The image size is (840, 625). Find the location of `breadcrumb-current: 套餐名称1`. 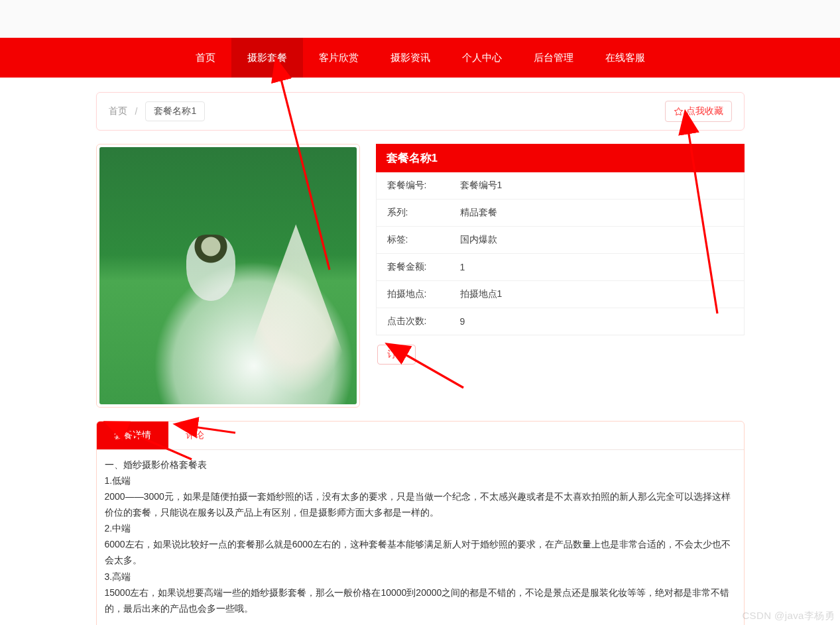

breadcrumb-current: 套餐名称1 is located at coordinates (175, 111).